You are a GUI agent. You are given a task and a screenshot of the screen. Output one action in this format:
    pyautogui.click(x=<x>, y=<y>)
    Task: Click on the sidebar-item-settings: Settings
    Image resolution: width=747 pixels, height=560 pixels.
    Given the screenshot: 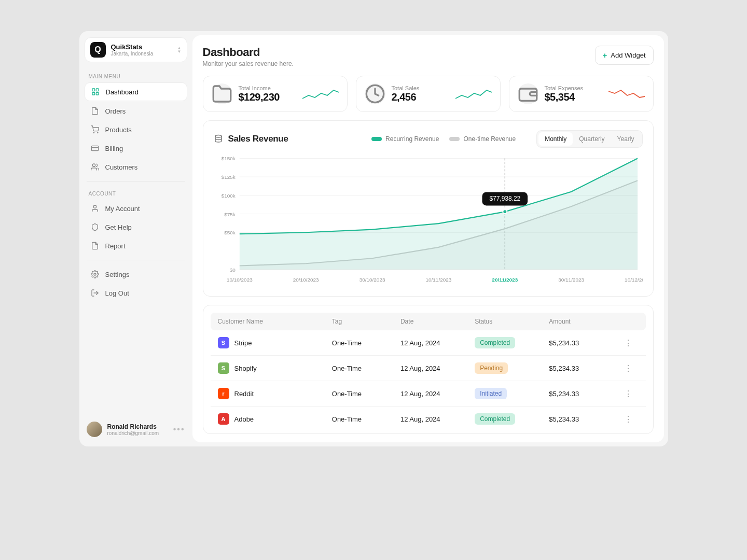 What is the action you would take?
    pyautogui.click(x=136, y=274)
    